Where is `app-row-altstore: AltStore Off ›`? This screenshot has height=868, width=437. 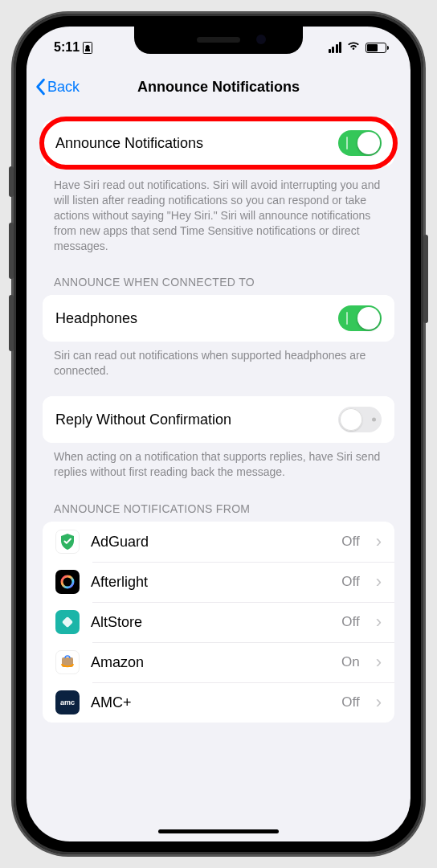
app-row-altstore: AltStore Off › is located at coordinates (218, 622).